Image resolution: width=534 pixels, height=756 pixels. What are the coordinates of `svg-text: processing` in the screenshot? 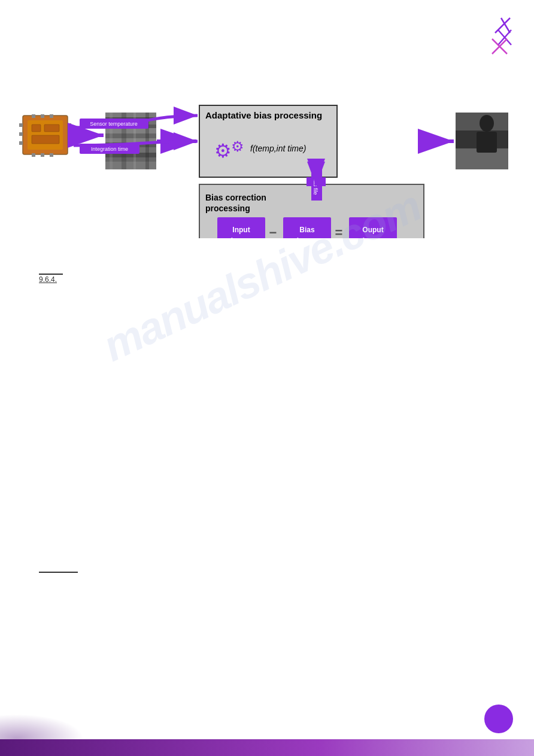 It's located at (227, 208).